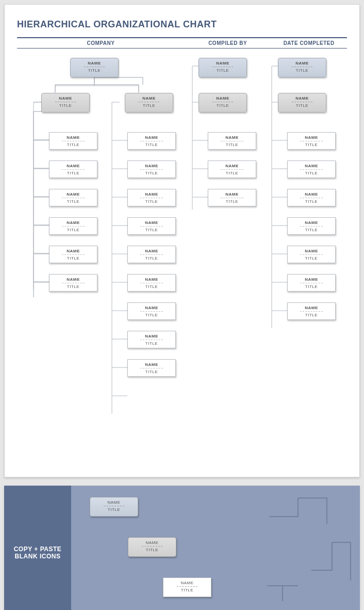  What do you see at coordinates (309, 43) in the screenshot?
I see `header-date: DATE COMPLETED` at bounding box center [309, 43].